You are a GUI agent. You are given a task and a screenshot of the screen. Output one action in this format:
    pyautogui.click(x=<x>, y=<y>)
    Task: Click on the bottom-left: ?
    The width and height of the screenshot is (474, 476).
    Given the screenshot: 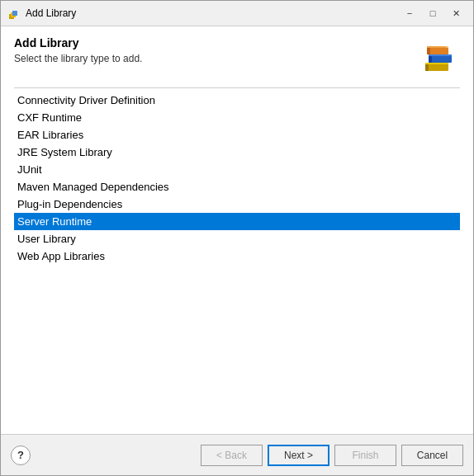 What is the action you would take?
    pyautogui.click(x=21, y=455)
    